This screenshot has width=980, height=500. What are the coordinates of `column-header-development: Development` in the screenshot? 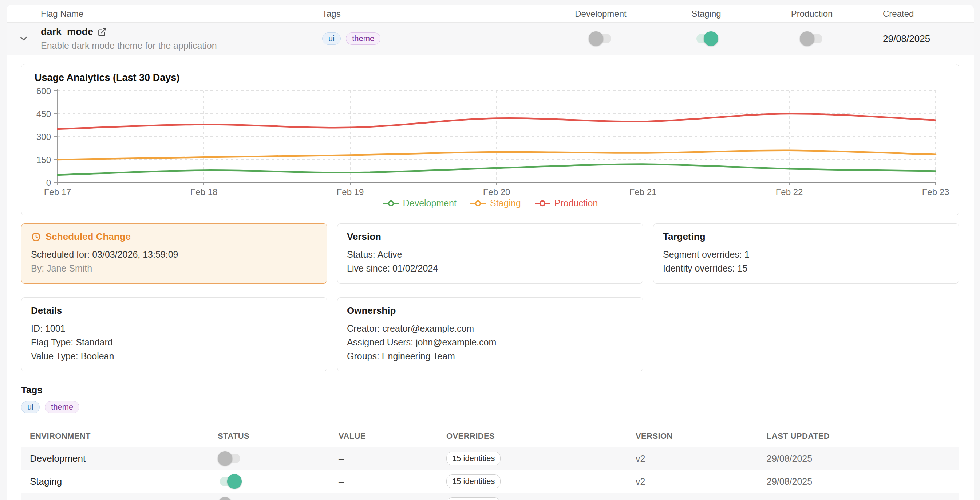 It's located at (601, 14).